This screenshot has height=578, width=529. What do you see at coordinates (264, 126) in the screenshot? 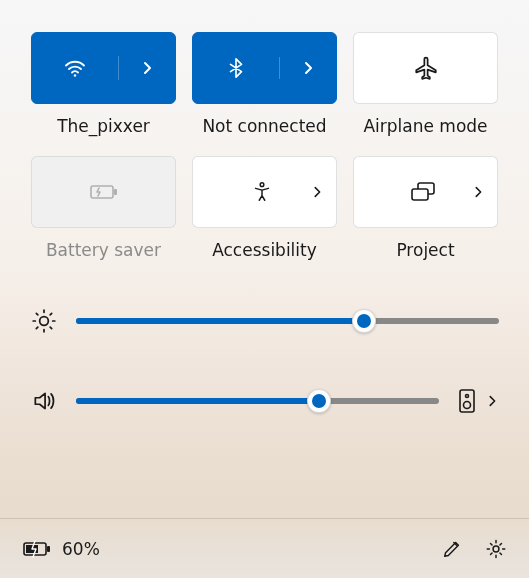
I see `bluetooth-label: Not connected` at bounding box center [264, 126].